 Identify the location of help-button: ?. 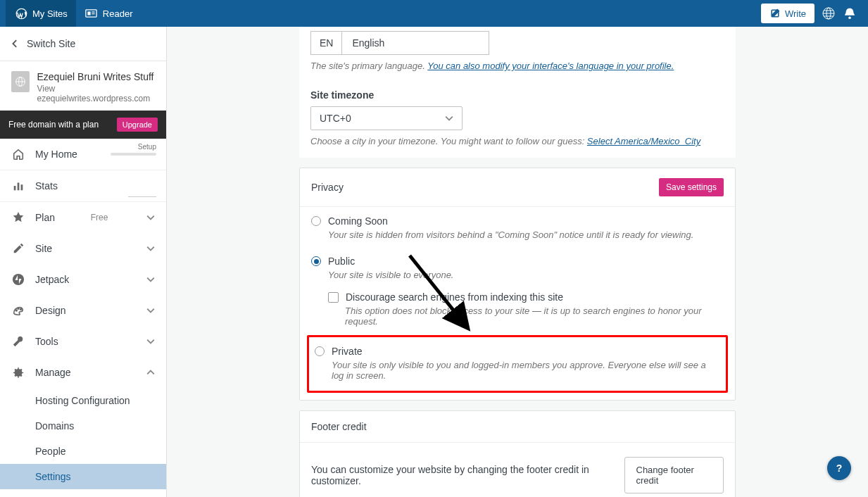
(839, 468).